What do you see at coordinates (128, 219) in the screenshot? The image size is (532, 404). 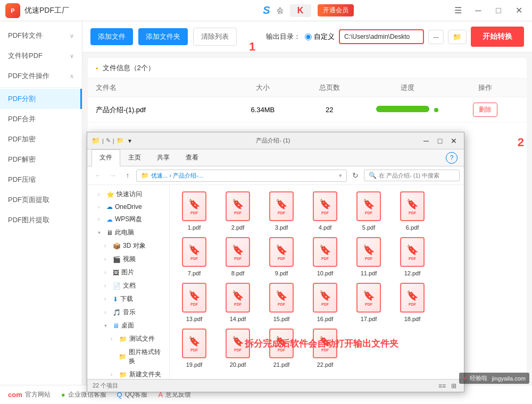 I see `tree-item-wps-cloud: › ☁ WPS网盘` at bounding box center [128, 219].